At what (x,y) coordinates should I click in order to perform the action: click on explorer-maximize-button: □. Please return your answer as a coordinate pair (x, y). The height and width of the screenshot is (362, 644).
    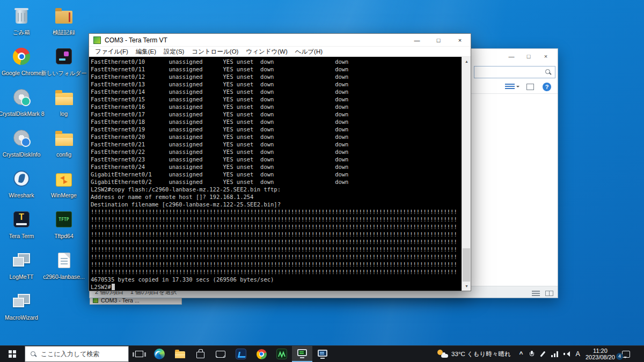
    Looking at the image, I should click on (529, 56).